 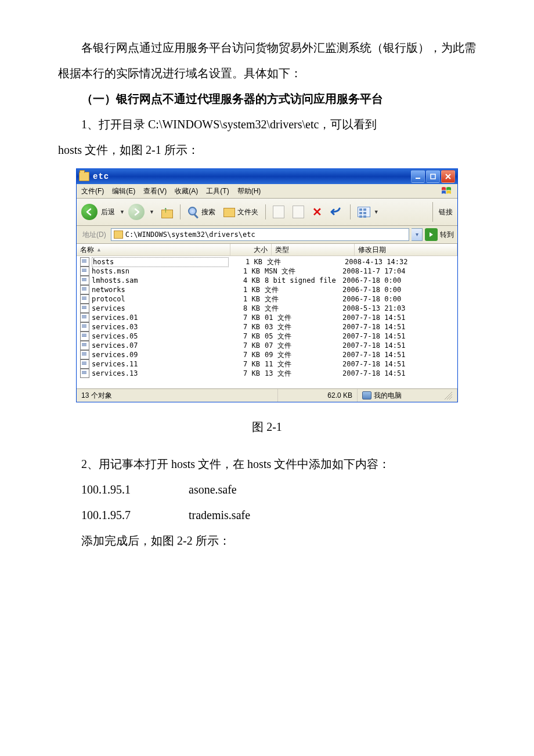 I want to click on address-bar: 地址(D) C:\WINDOWS\system32\drivers\etc ▾ …, so click(x=267, y=235).